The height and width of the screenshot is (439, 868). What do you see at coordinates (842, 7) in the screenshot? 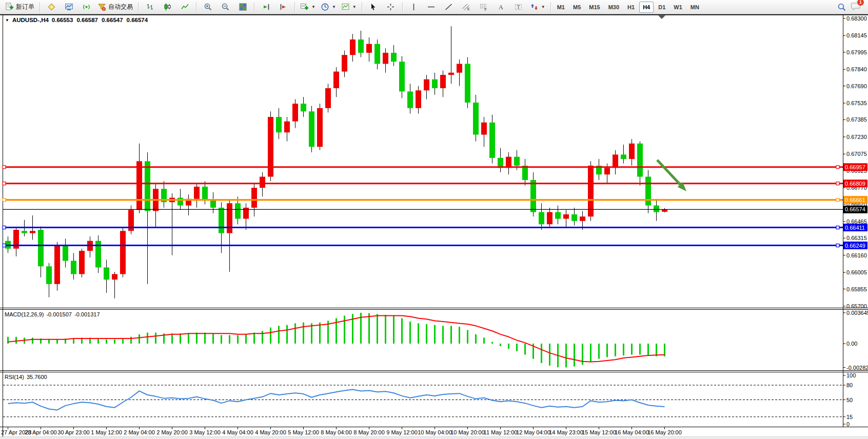
I see `search-icon` at bounding box center [842, 7].